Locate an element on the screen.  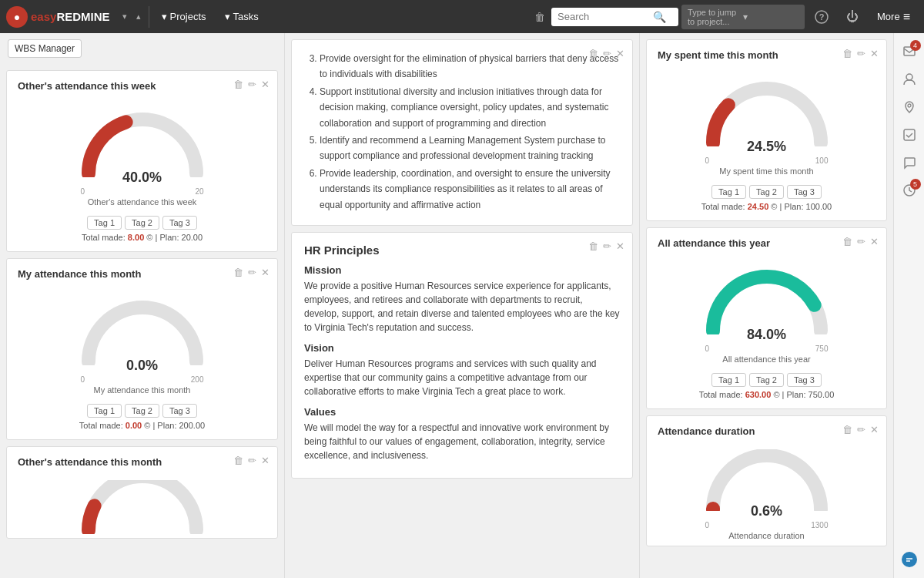
gauge-sub-label: My attendance this month is located at coordinates (142, 390).